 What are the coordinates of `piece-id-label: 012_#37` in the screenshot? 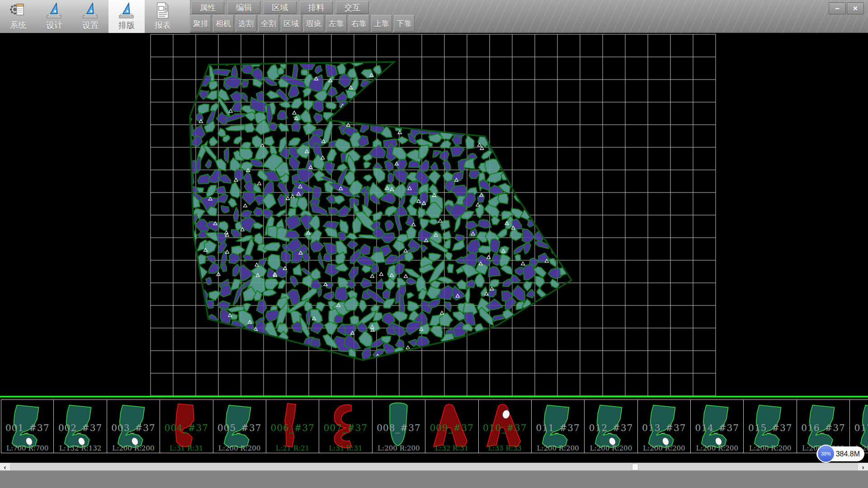 It's located at (611, 428).